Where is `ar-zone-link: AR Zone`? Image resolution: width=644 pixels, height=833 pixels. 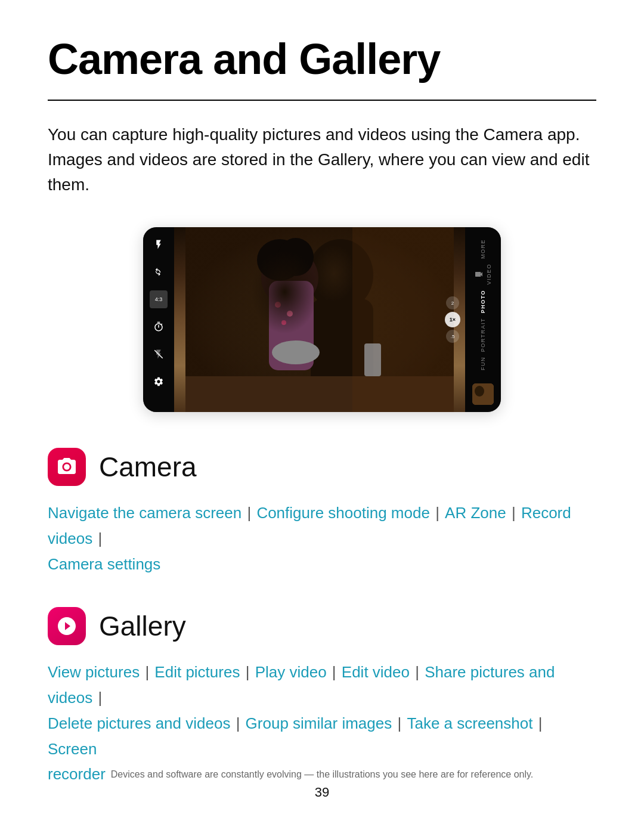
ar-zone-link: AR Zone is located at coordinates (476, 513).